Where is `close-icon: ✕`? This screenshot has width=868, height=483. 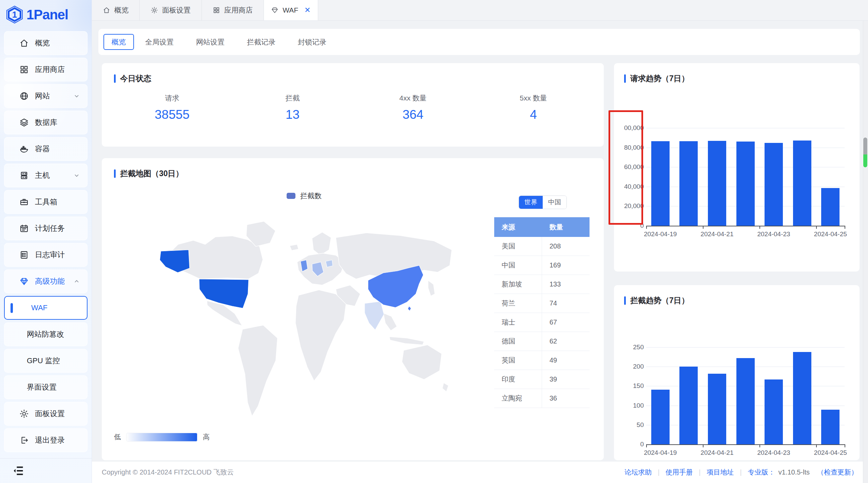
close-icon: ✕ is located at coordinates (307, 10).